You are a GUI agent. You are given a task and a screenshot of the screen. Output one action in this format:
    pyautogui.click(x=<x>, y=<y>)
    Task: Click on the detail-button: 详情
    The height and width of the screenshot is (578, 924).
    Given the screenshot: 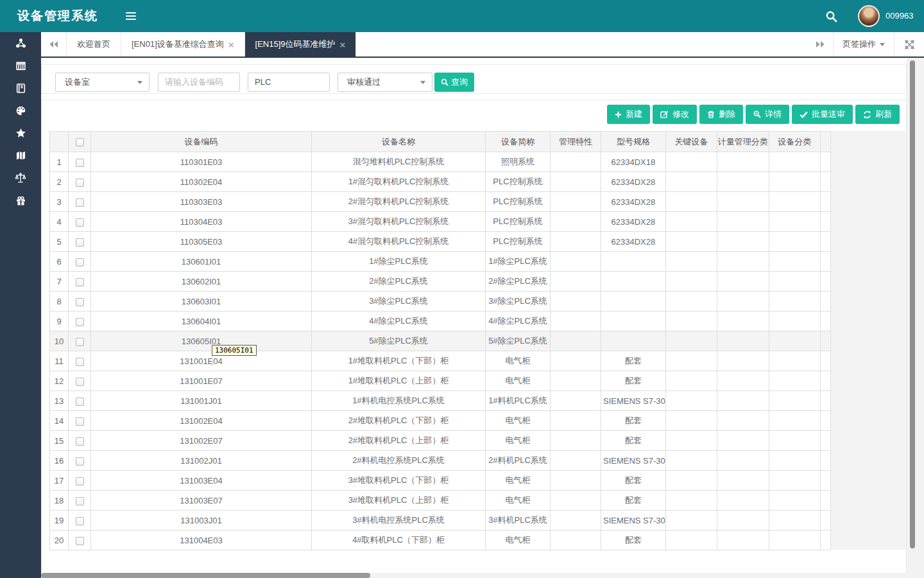 What is the action you would take?
    pyautogui.click(x=767, y=114)
    